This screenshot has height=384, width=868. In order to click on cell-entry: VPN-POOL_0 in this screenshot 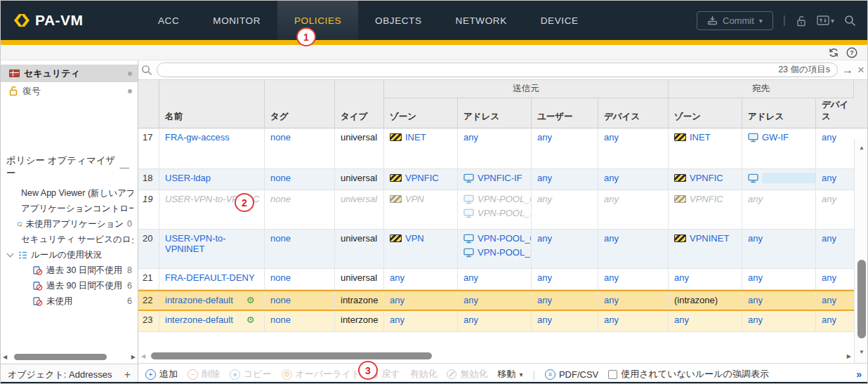, I will do `click(497, 199)`.